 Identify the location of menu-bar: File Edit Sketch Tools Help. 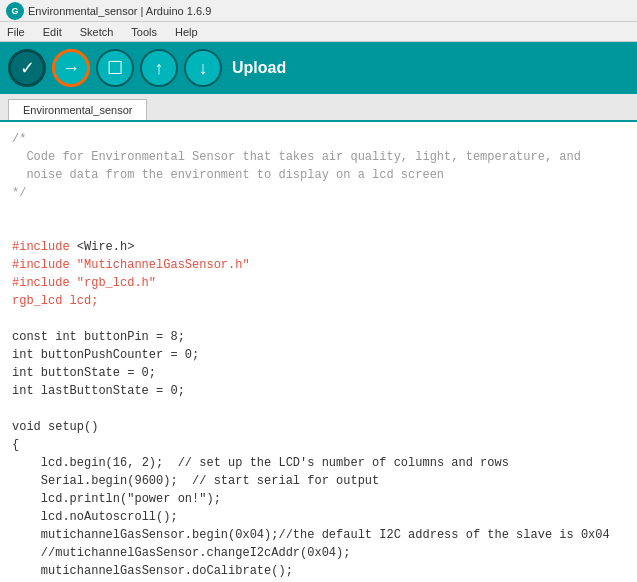
(318, 32).